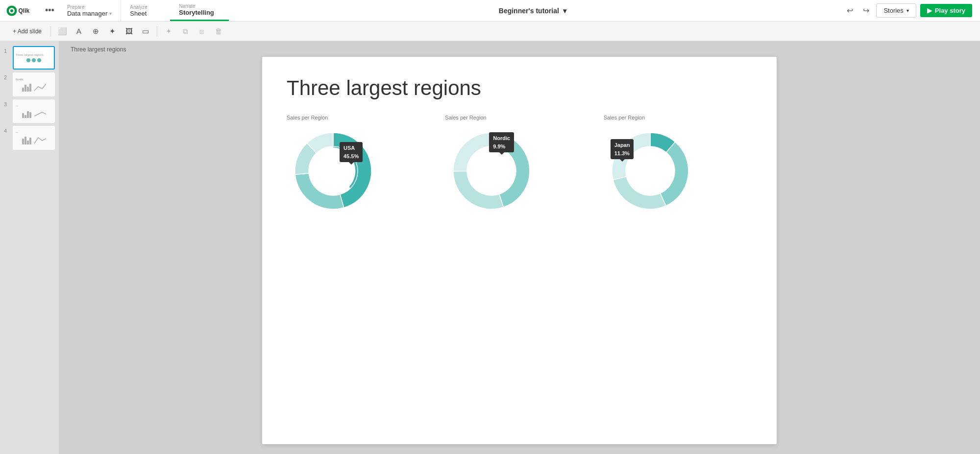 The height and width of the screenshot is (454, 980). Describe the element at coordinates (90, 11) in the screenshot. I see `nav-prepare: Prepare Data manager ▾` at that location.